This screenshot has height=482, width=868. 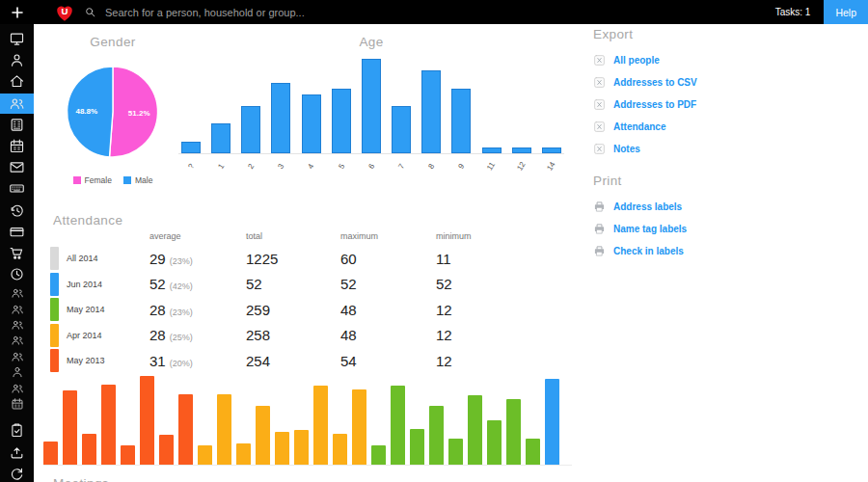 What do you see at coordinates (503, 283) in the screenshot?
I see `minimum-value: 52` at bounding box center [503, 283].